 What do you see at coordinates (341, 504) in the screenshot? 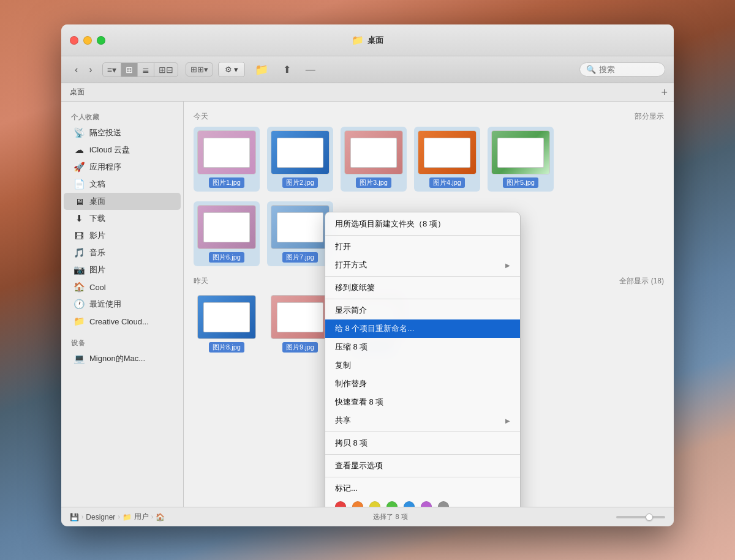
I see `color-dot-red` at bounding box center [341, 504].